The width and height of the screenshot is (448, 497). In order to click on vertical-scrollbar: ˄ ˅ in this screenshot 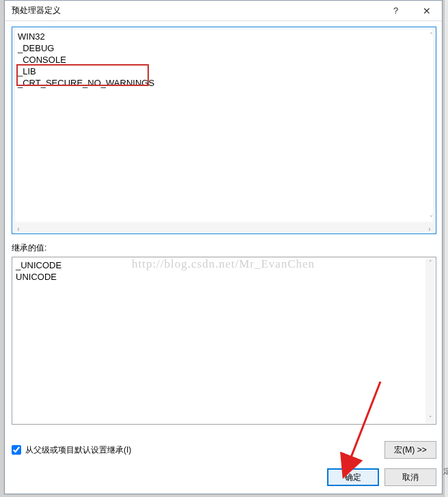, I will do `click(430, 341)`.